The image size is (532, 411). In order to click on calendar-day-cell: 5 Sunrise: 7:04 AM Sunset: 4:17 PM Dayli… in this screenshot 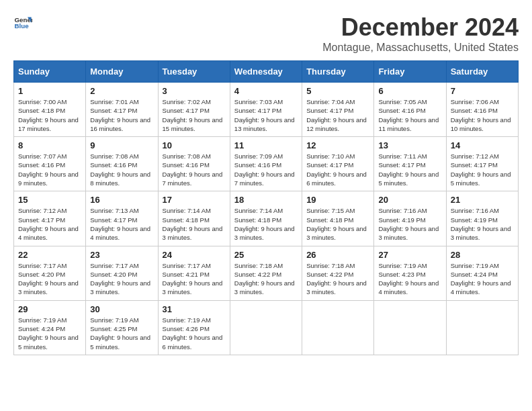, I will do `click(339, 110)`.